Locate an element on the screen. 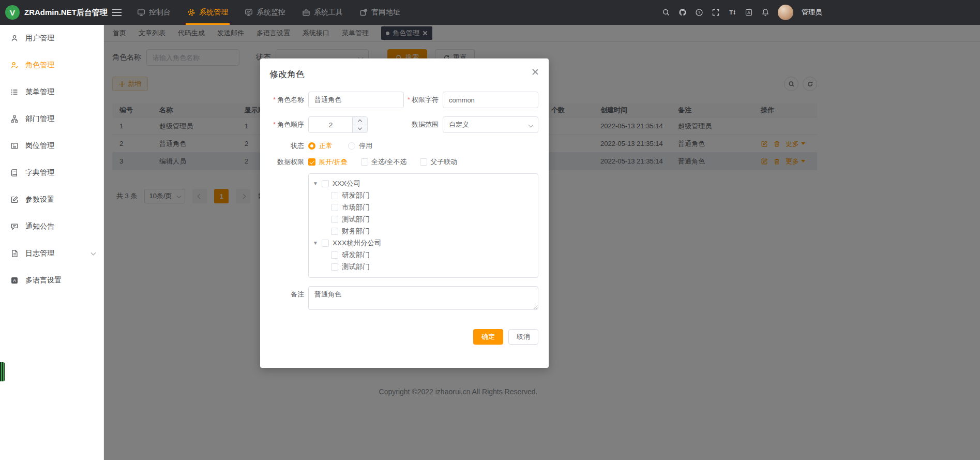 The width and height of the screenshot is (980, 460). corner-widget is located at coordinates (2, 372).